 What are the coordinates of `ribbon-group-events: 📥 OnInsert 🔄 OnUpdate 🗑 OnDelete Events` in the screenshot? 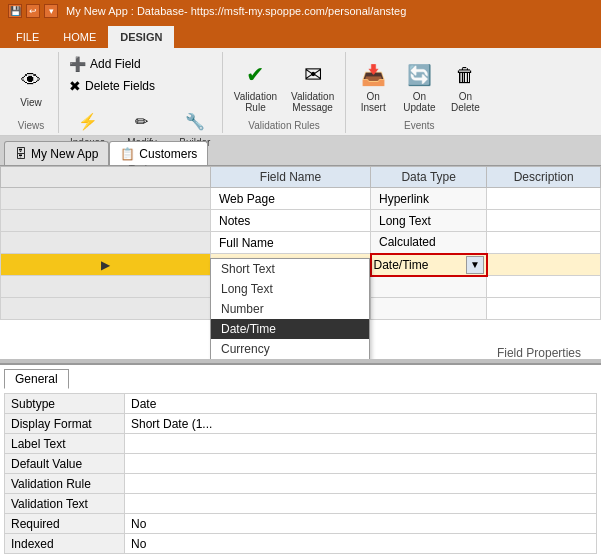 It's located at (419, 92).